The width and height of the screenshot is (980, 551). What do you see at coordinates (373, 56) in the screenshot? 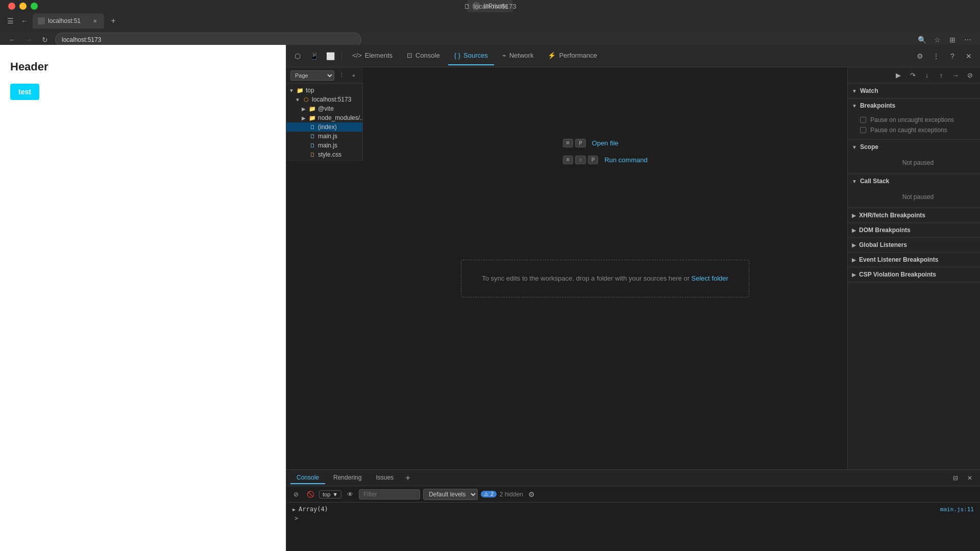
I see `tab-elements: </> Elements` at bounding box center [373, 56].